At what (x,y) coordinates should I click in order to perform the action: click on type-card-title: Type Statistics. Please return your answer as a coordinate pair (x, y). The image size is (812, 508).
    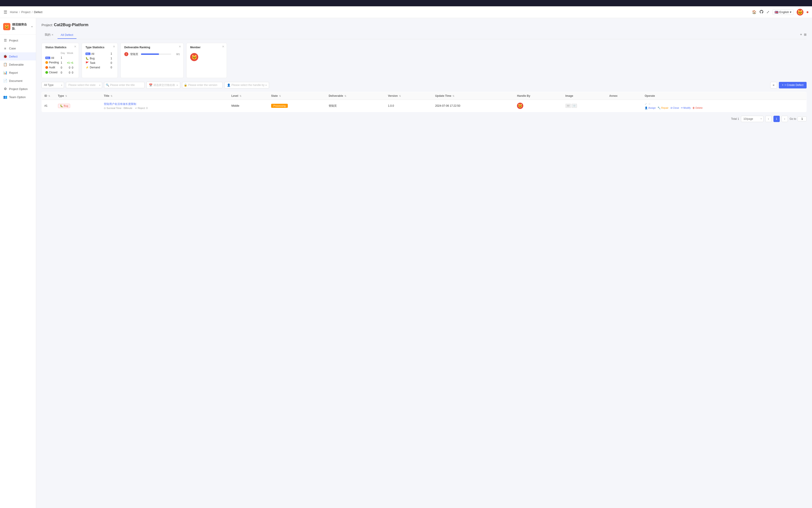
    Looking at the image, I should click on (99, 47).